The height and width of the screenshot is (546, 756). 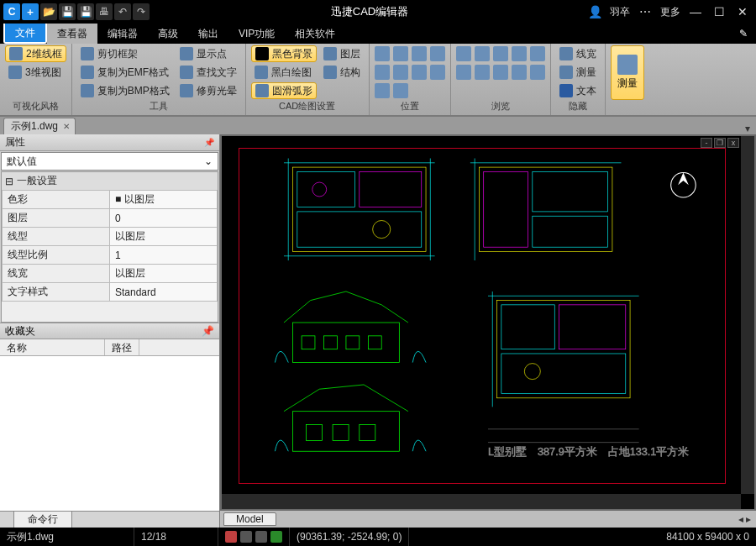 What do you see at coordinates (578, 72) in the screenshot?
I see `btn-measure: 测量` at bounding box center [578, 72].